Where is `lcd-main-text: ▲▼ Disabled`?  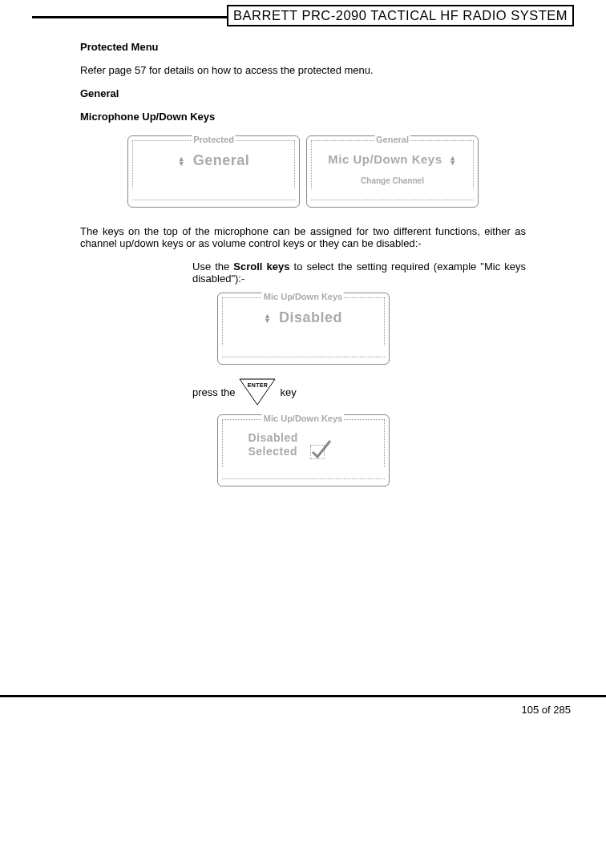
lcd-main-text: ▲▼ Disabled is located at coordinates (303, 317).